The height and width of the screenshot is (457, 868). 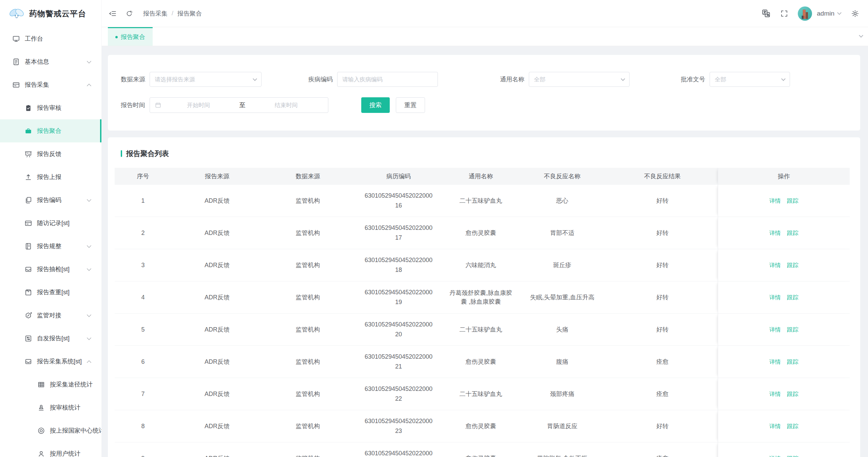 I want to click on fullscreen-icon, so click(x=784, y=14).